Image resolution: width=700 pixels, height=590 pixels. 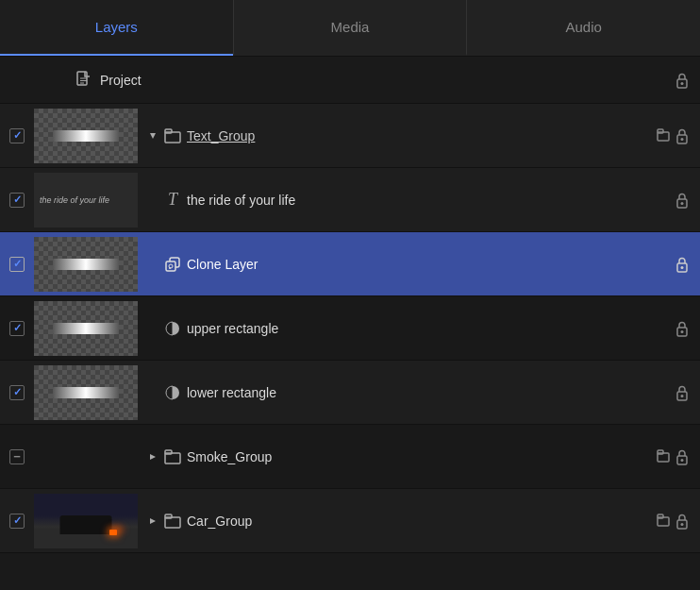 I want to click on clone-icon, so click(x=173, y=264).